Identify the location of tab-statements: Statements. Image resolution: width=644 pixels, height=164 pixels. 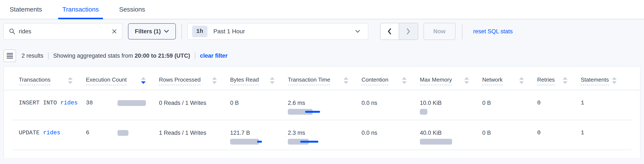
(26, 10).